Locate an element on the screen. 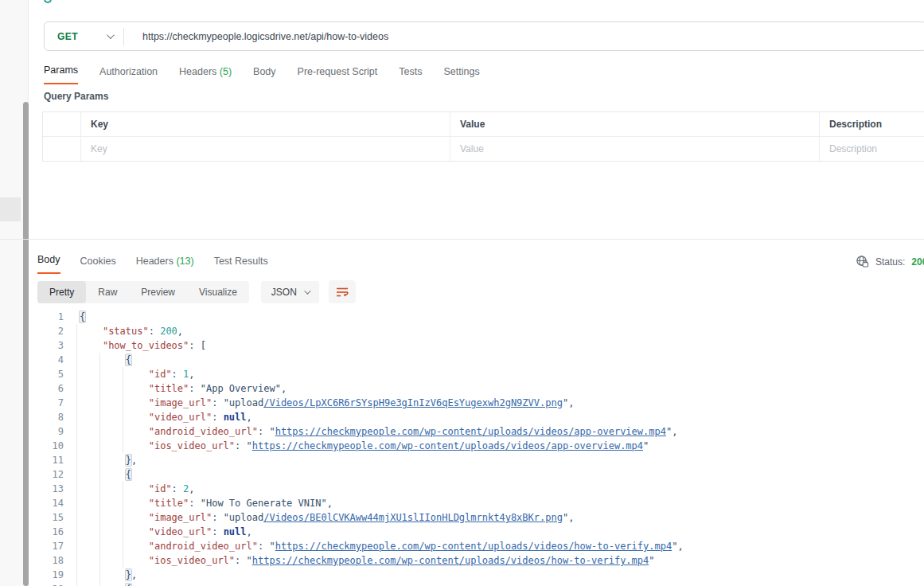 This screenshot has height=586, width=924. wrap-lines-icon is located at coordinates (342, 292).